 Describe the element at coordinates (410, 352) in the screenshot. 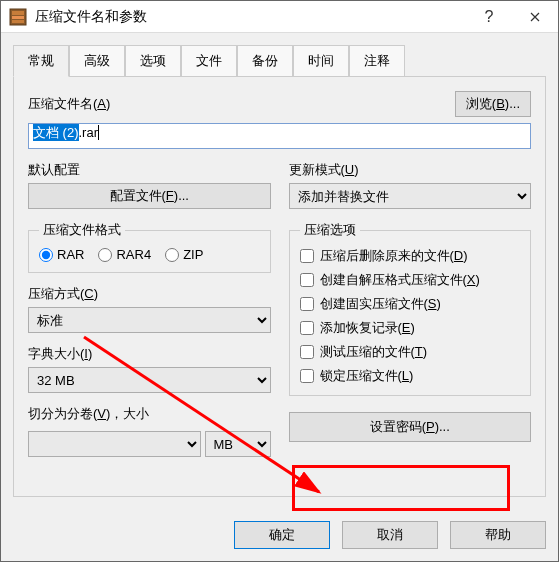

I see `opt-test: 测试压缩的文件(T)` at that location.